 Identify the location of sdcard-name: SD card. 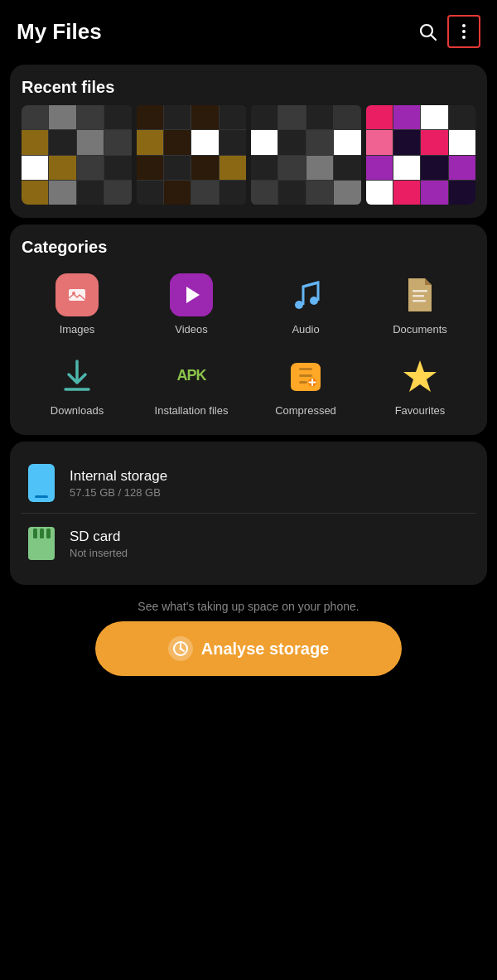
(271, 537).